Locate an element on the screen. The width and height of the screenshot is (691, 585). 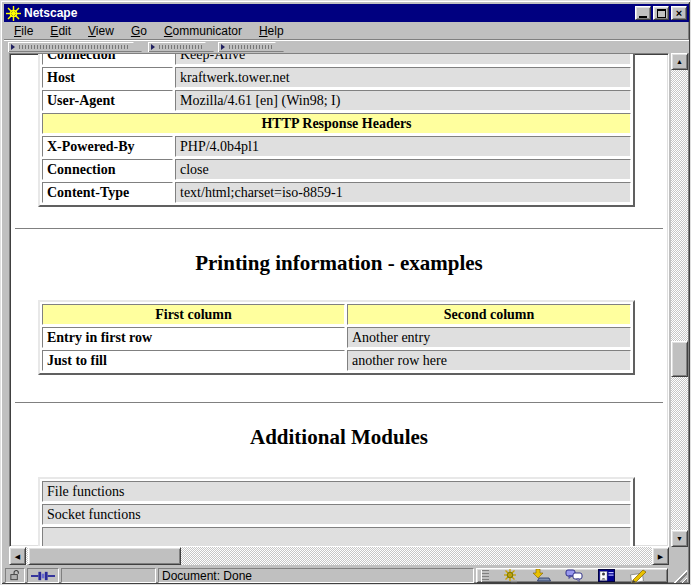
down-arrow-icon: ▼ is located at coordinates (680, 538).